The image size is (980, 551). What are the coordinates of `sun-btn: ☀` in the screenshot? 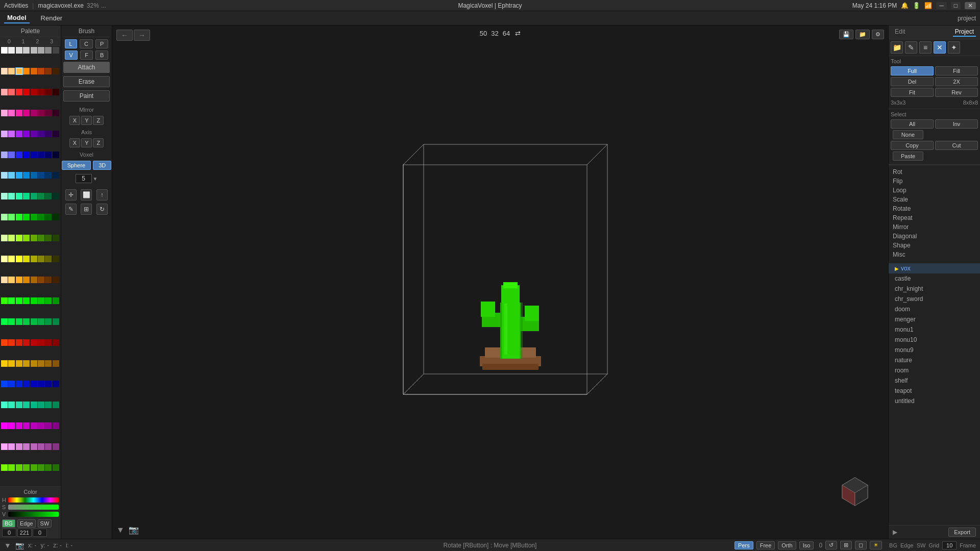 It's located at (876, 545).